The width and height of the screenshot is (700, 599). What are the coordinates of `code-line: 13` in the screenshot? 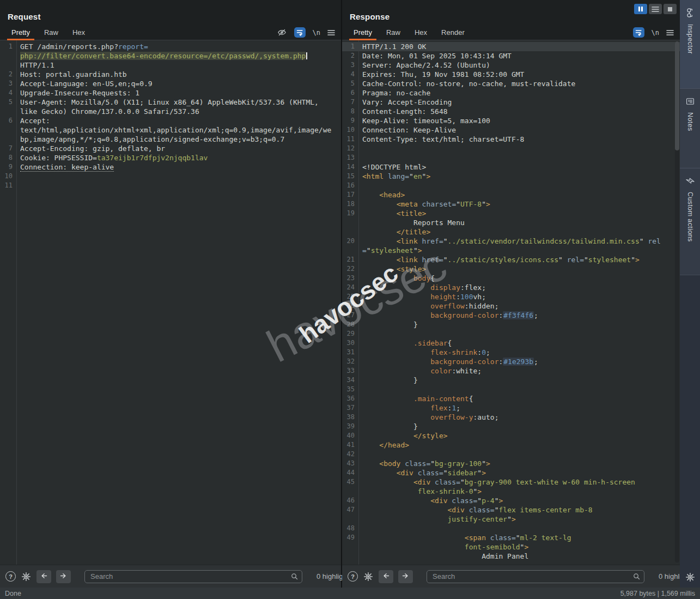 It's located at (511, 158).